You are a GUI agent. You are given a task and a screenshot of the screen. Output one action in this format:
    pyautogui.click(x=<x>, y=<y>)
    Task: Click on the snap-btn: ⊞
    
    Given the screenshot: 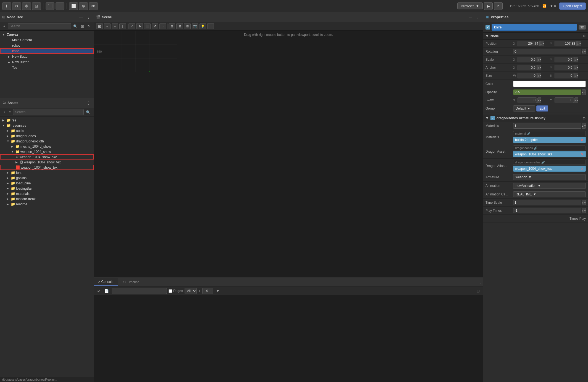 What is the action you would take?
    pyautogui.click(x=172, y=26)
    